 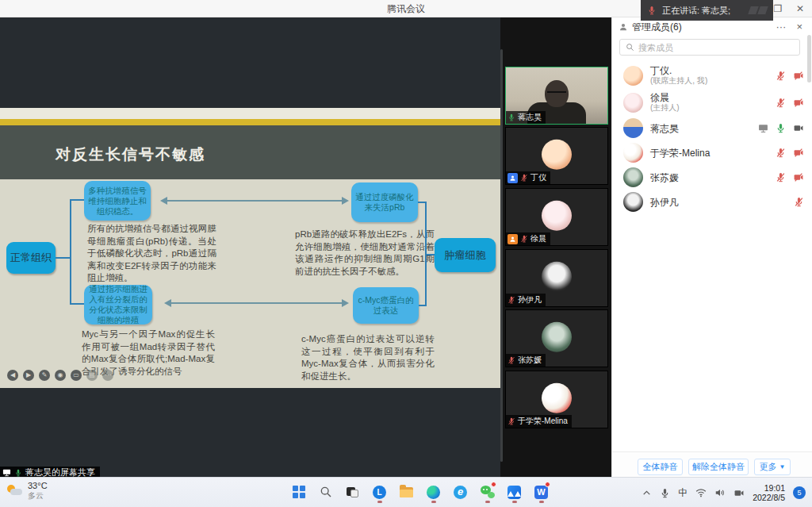 What do you see at coordinates (460, 492) in the screenshot?
I see `ie-browser-button: e` at bounding box center [460, 492].